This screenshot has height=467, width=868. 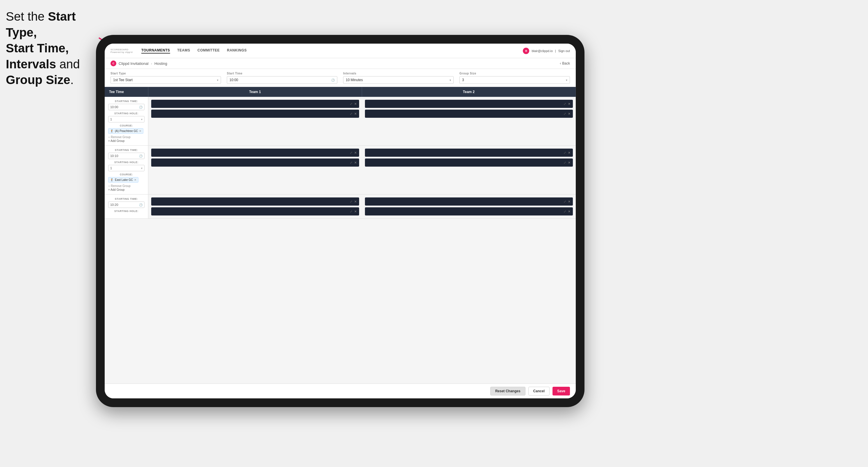 What do you see at coordinates (126, 211) in the screenshot?
I see `starting-hole-label-2: STARTING HOLE:` at bounding box center [126, 211].